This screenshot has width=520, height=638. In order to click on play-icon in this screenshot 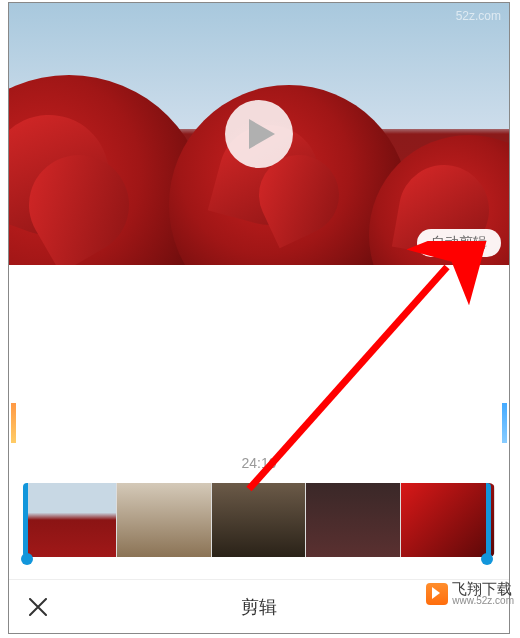, I will do `click(262, 134)`.